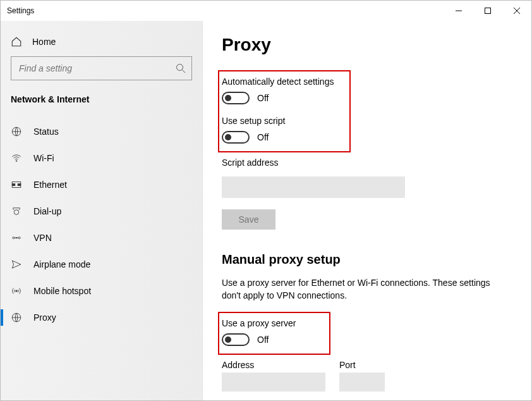 The width and height of the screenshot is (532, 401). I want to click on window-title: Settings, so click(20, 11).